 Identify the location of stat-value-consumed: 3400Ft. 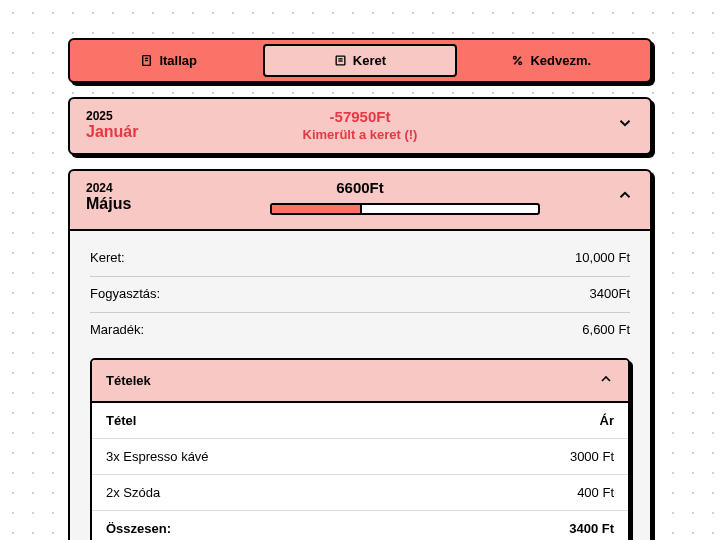
(610, 294).